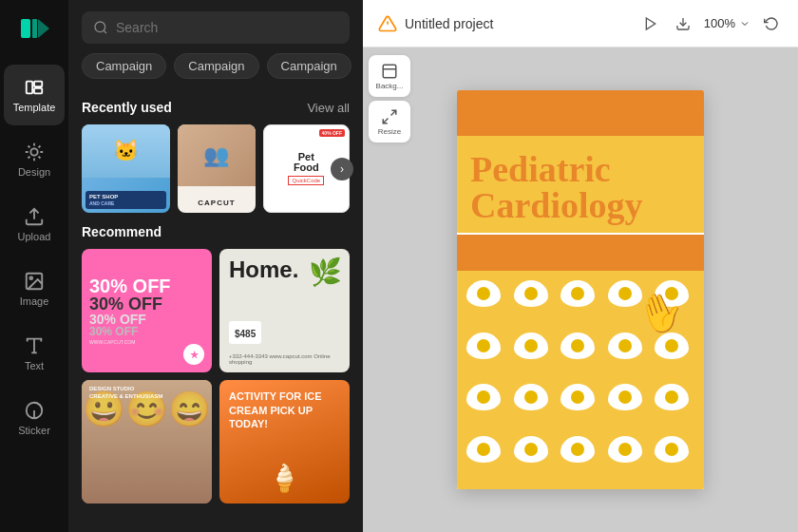 The image size is (798, 532). Describe the element at coordinates (112, 342) in the screenshot. I see `sale-small-text: WWW.CAPCUT.COM` at that location.